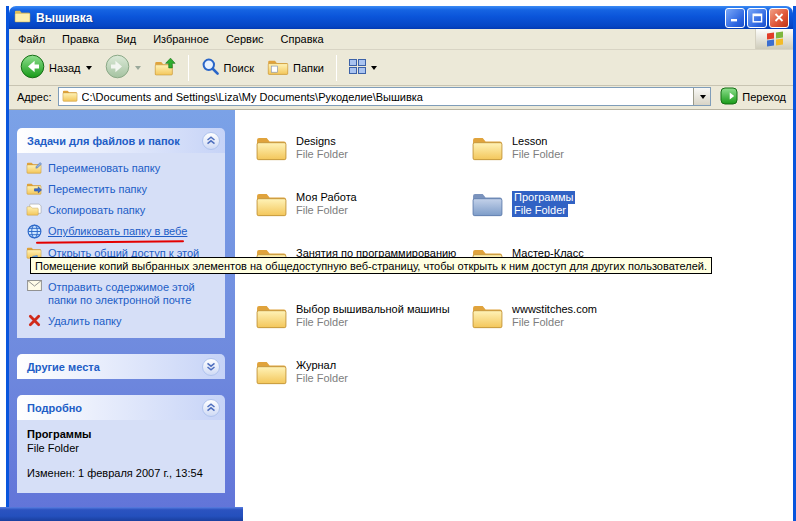 The image size is (796, 521). Describe the element at coordinates (401, 18) in the screenshot. I see `title-bar: Вышивка` at that location.